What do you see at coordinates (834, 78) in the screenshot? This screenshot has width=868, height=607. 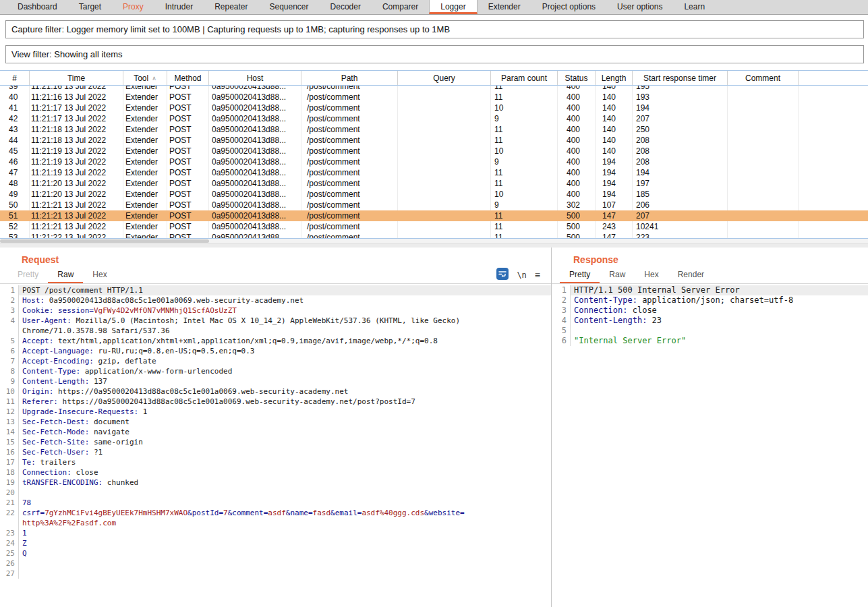 I see `column-header-filler` at bounding box center [834, 78].